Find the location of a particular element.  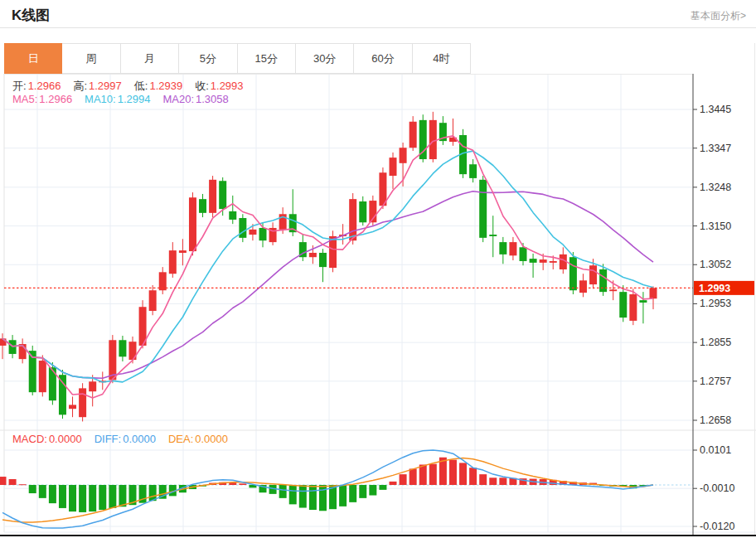

dea-label: DEA: is located at coordinates (181, 439).